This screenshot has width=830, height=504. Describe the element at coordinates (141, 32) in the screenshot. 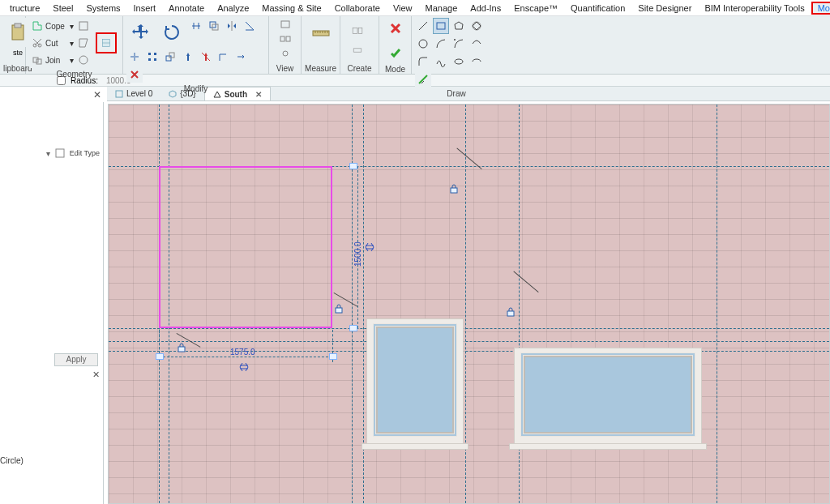

I see `move-button` at that location.